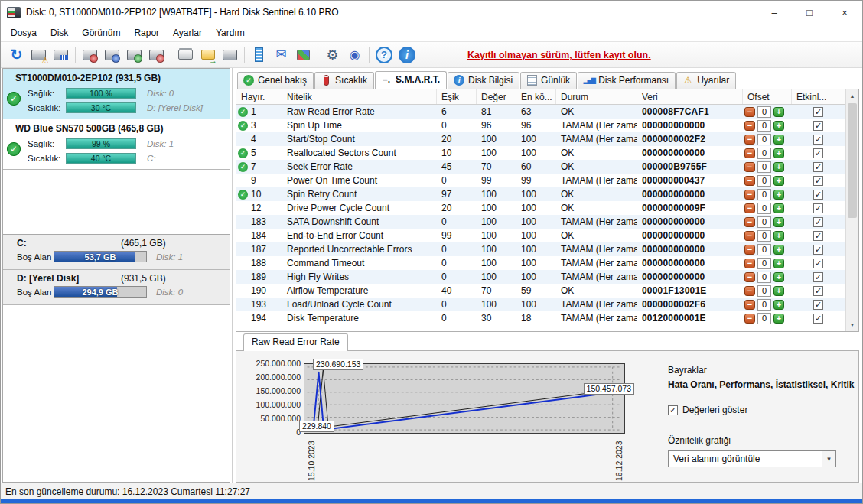 This screenshot has height=504, width=863. Describe the element at coordinates (690, 96) in the screenshot. I see `column-header: Veri` at that location.